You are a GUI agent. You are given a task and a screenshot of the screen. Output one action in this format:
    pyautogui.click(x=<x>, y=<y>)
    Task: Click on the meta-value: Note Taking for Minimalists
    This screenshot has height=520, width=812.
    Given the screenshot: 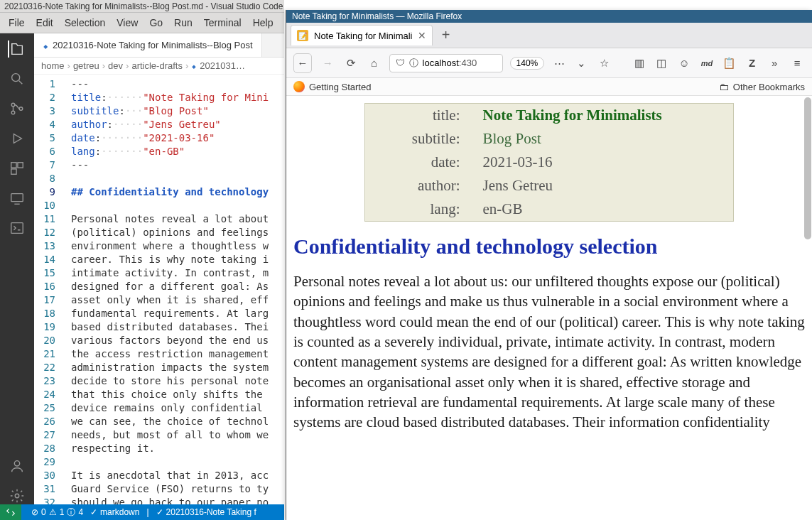 What is the action you would take?
    pyautogui.click(x=602, y=116)
    